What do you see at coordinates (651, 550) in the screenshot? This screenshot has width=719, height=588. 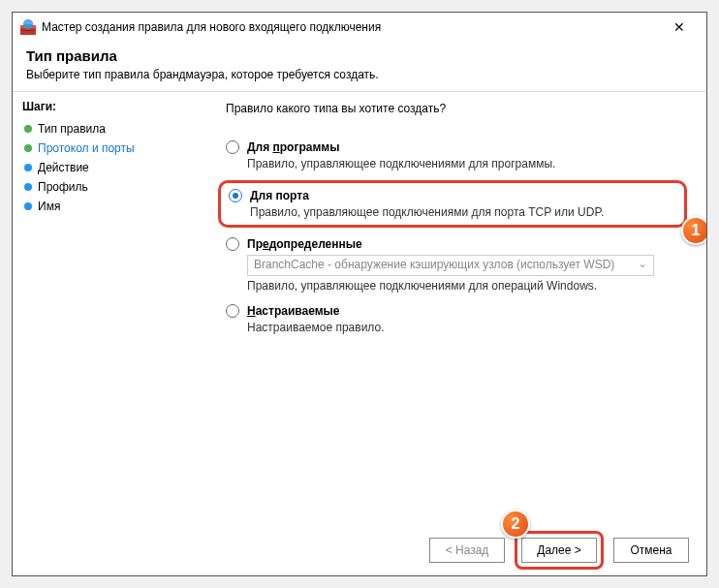 I see `cancel-button: Отмена` at bounding box center [651, 550].